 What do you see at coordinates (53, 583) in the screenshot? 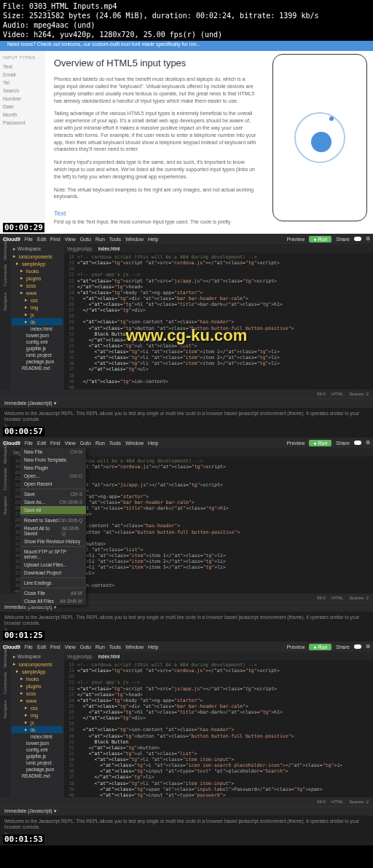
I see `menu-item: Line Endings` at bounding box center [53, 583].